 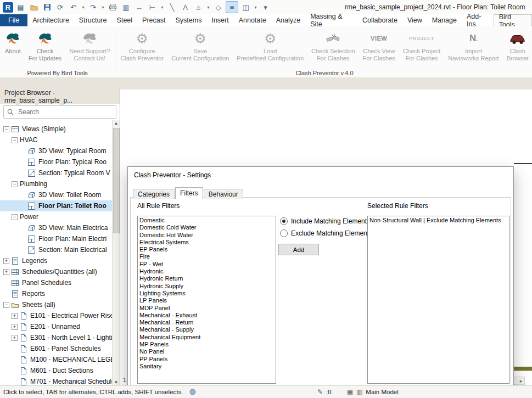 What do you see at coordinates (60, 195) in the screenshot?
I see `tree-item-3d-view-toilet-room: 3D View: Toilet Room` at bounding box center [60, 195].